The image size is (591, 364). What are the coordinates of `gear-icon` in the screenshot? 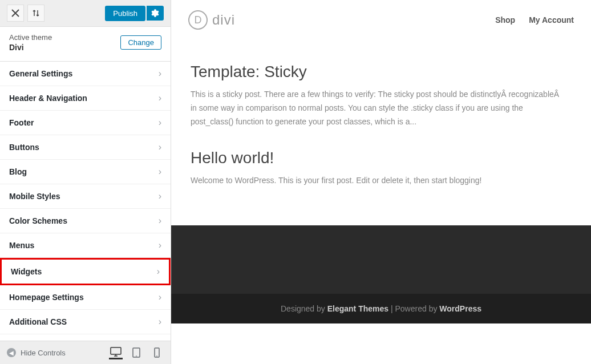 It's located at (155, 13).